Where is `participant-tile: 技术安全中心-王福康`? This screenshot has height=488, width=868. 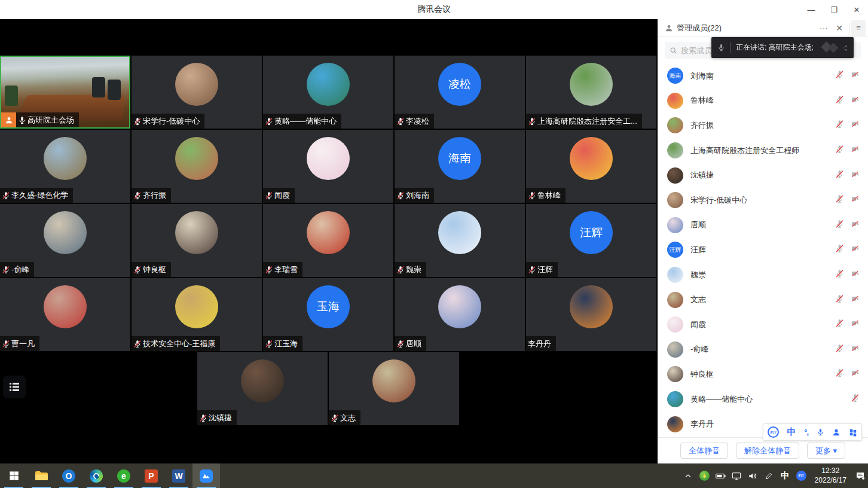 participant-tile: 技术安全中心-王福康 is located at coordinates (197, 315).